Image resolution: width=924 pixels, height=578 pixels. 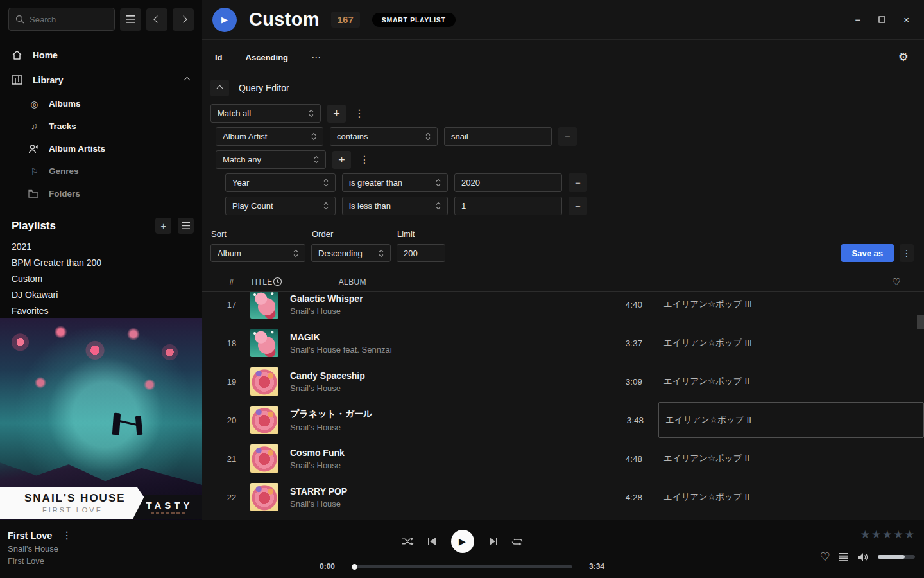 I want to click on volume-slider, so click(x=896, y=557).